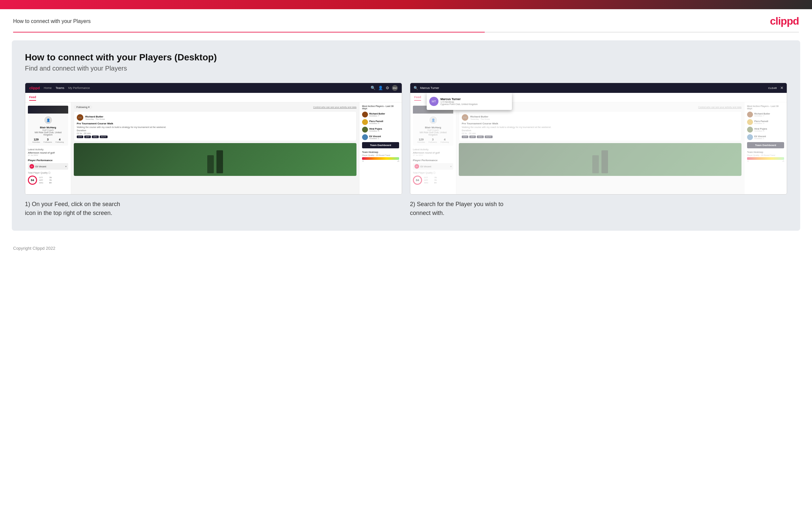 The width and height of the screenshot is (812, 508). What do you see at coordinates (34, 88) in the screenshot?
I see `mock-logo-1: clippd` at bounding box center [34, 88].